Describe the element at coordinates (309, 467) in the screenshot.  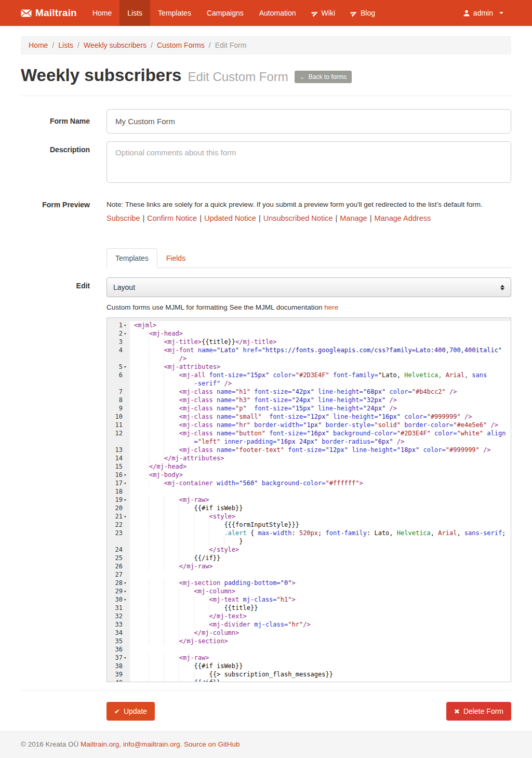
I see `code-line: 15 </mj-head>` at that location.